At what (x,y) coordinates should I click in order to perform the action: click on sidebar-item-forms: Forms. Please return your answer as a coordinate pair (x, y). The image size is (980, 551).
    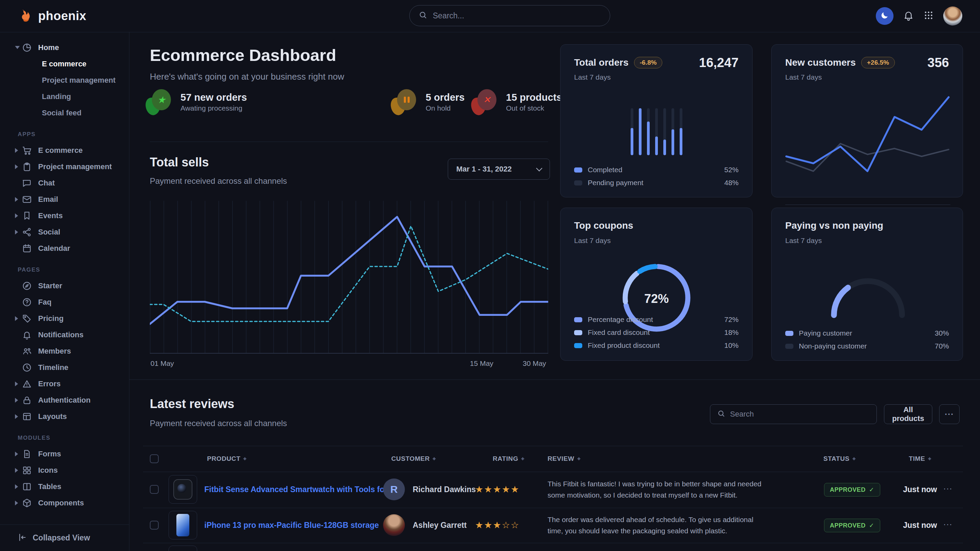
    Looking at the image, I should click on (65, 454).